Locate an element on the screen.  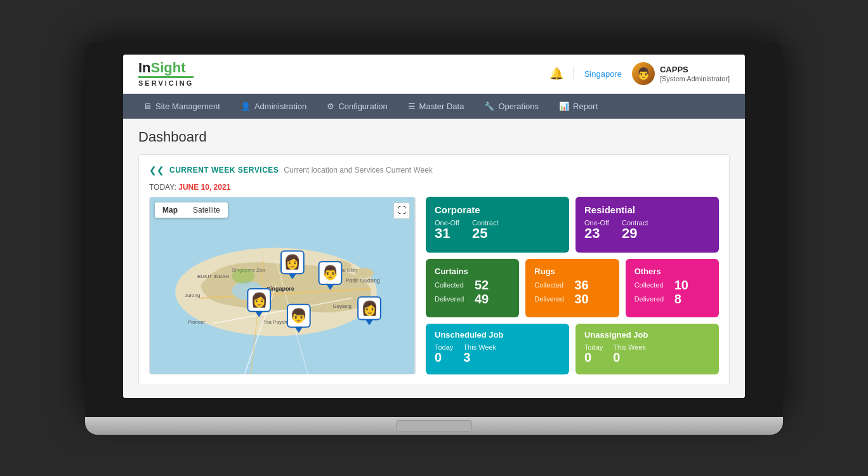
curtains-title: Curtains is located at coordinates (472, 272).